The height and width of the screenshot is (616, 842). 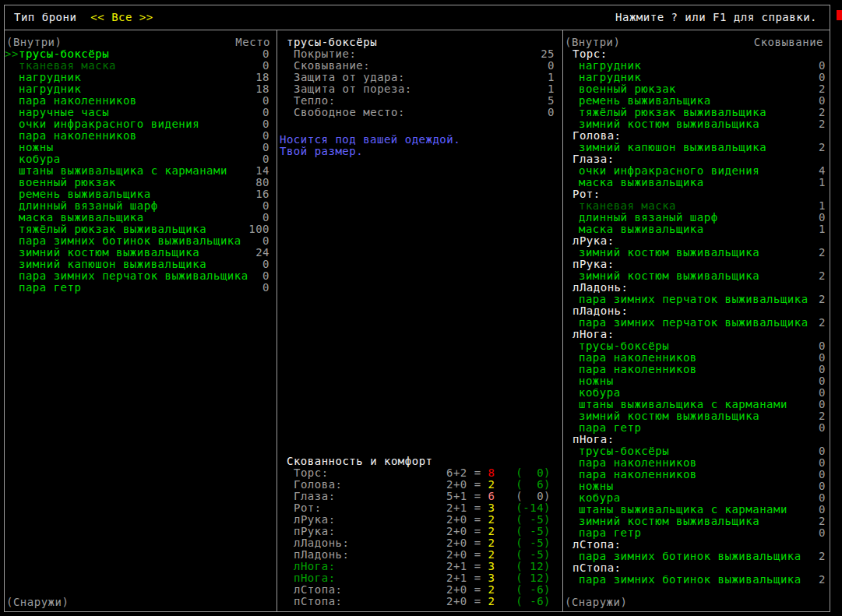 What do you see at coordinates (648, 218) in the screenshot?
I see `bodypart-item-name: длинный вязаный шарф` at bounding box center [648, 218].